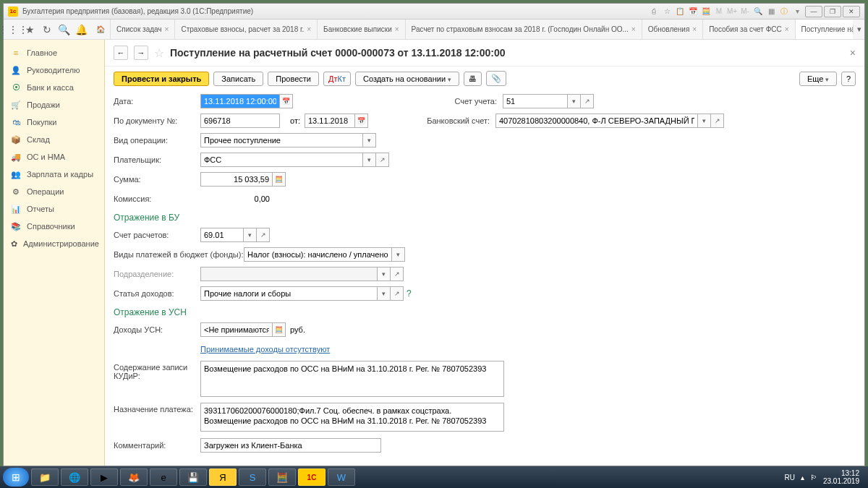  What do you see at coordinates (732, 12) in the screenshot?
I see `titlebar-icon: M+` at bounding box center [732, 12].